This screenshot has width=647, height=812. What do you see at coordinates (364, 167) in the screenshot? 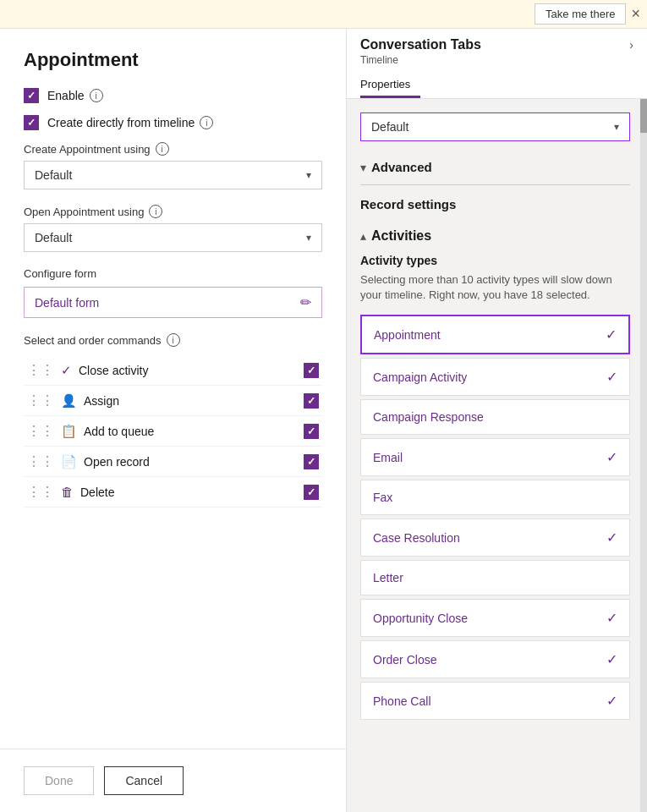
I see `advanced-chevron-icon: ▾` at bounding box center [364, 167].